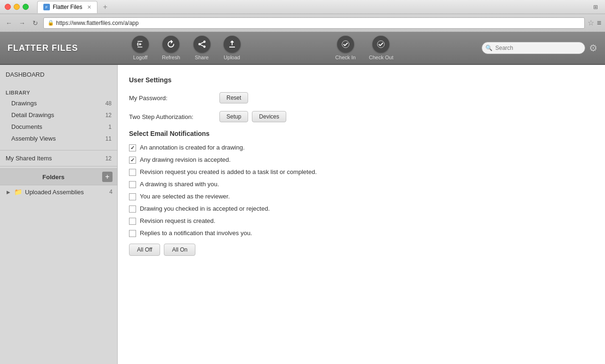  What do you see at coordinates (58, 138) in the screenshot?
I see `sidebar-item-assembly-views: Assembly Views 11` at bounding box center [58, 138].